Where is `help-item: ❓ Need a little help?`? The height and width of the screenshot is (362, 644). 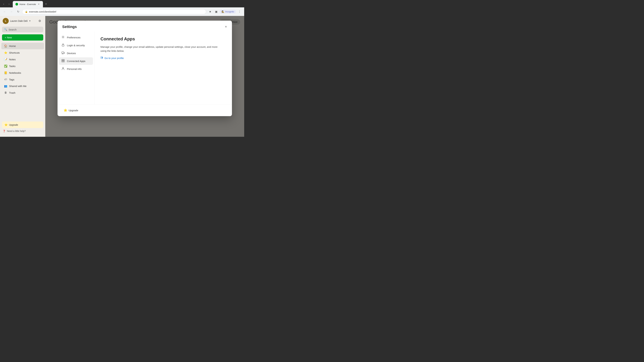
help-item: ❓ Need a little help? is located at coordinates (22, 131).